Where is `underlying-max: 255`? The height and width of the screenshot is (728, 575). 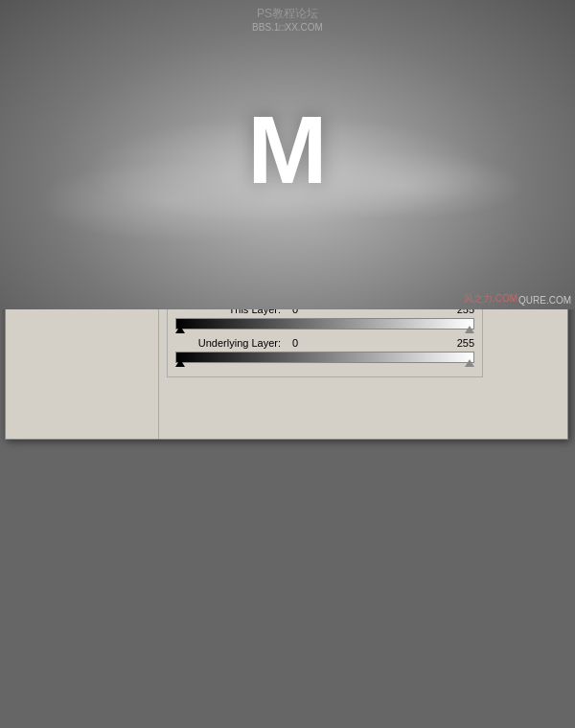 underlying-max: 255 is located at coordinates (466, 343).